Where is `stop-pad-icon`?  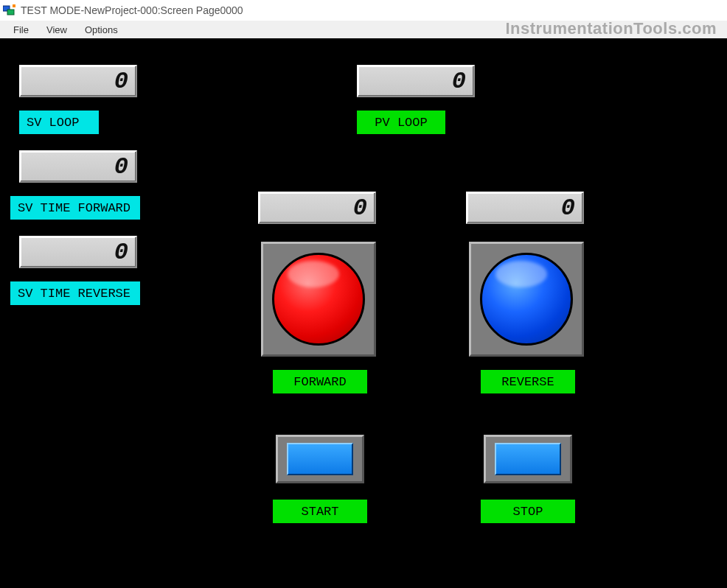
stop-pad-icon is located at coordinates (528, 459).